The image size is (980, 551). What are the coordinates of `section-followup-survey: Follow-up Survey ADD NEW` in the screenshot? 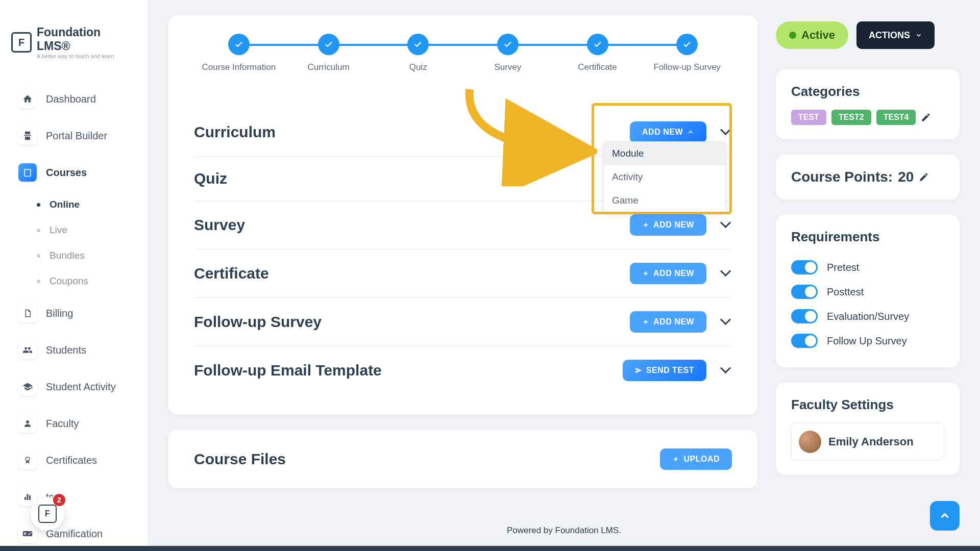 It's located at (463, 322).